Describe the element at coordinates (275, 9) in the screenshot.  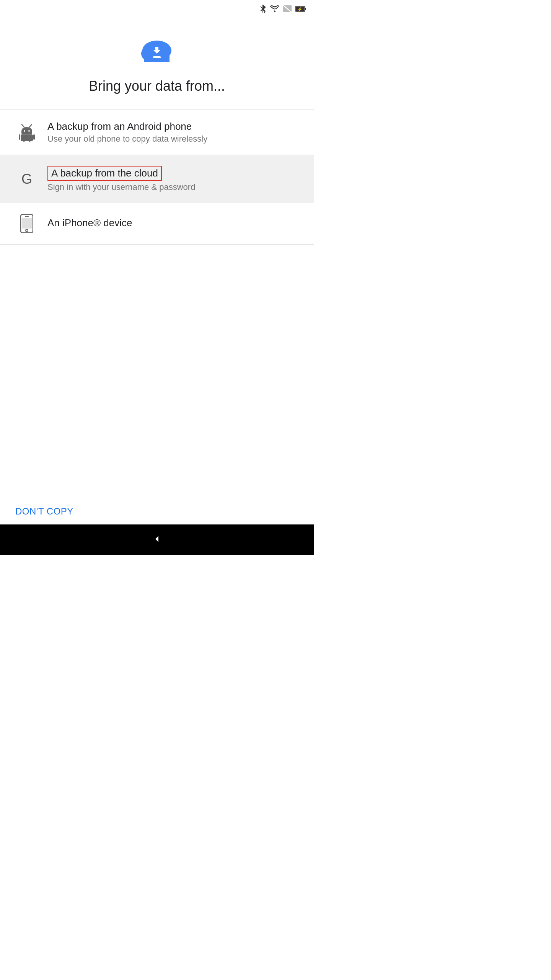
I see `wifi-icon` at that location.